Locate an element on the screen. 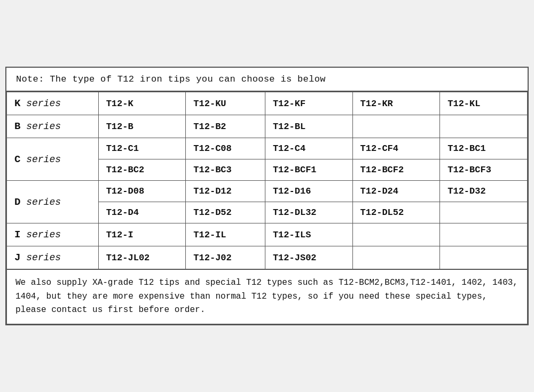  tip-cell: T12-DL32 is located at coordinates (309, 213).